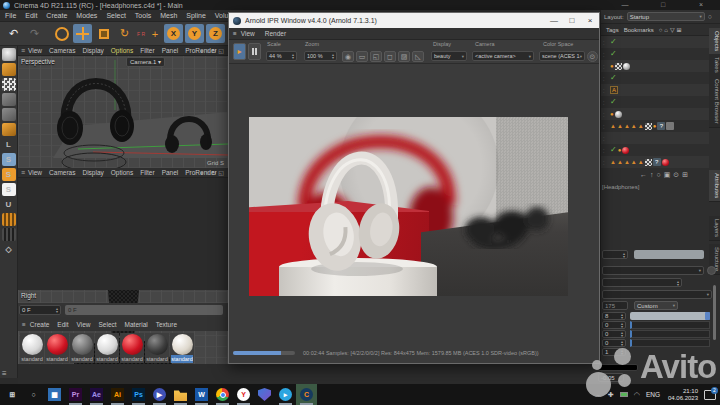  What do you see at coordinates (9, 234) in the screenshot?
I see `weave-lock-icon` at bounding box center [9, 234].